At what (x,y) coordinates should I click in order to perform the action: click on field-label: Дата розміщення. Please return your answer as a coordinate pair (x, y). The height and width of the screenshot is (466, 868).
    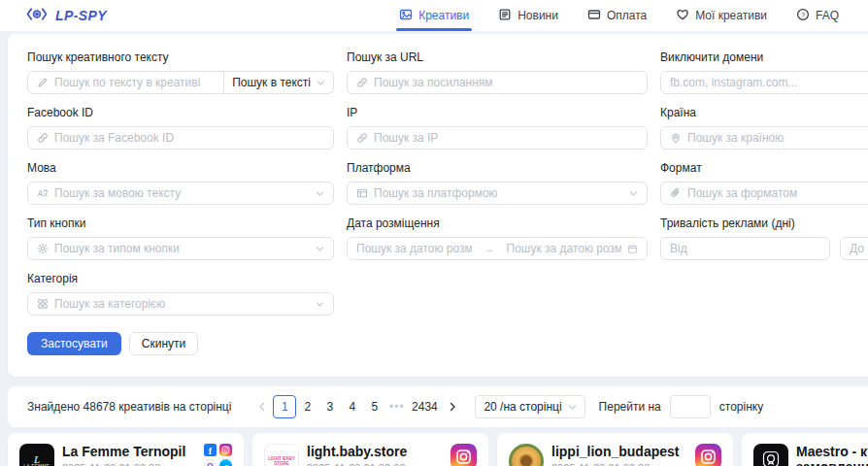
    Looking at the image, I should click on (497, 223).